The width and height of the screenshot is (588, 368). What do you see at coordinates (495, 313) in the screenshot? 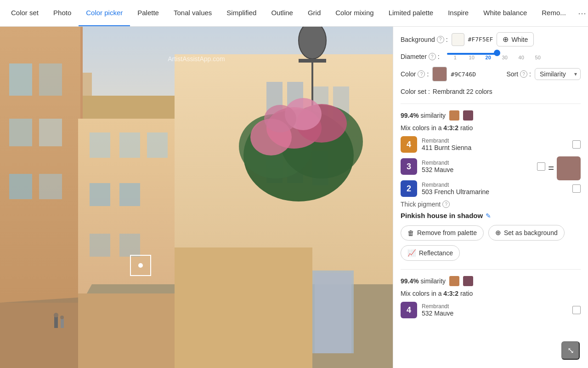
I see `paint-name-4: 532 Mauve` at bounding box center [495, 313].